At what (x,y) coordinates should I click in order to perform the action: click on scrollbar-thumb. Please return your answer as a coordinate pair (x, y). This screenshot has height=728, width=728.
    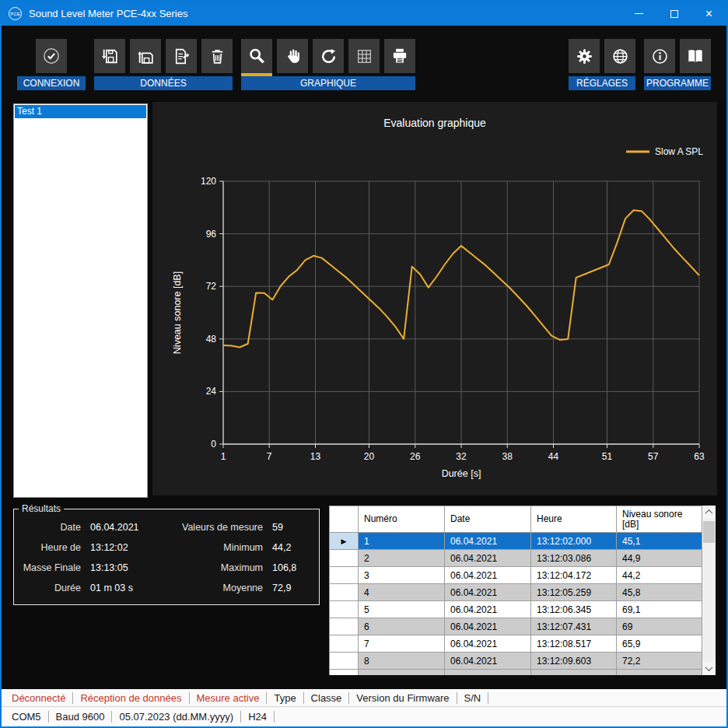
    Looking at the image, I should click on (709, 532).